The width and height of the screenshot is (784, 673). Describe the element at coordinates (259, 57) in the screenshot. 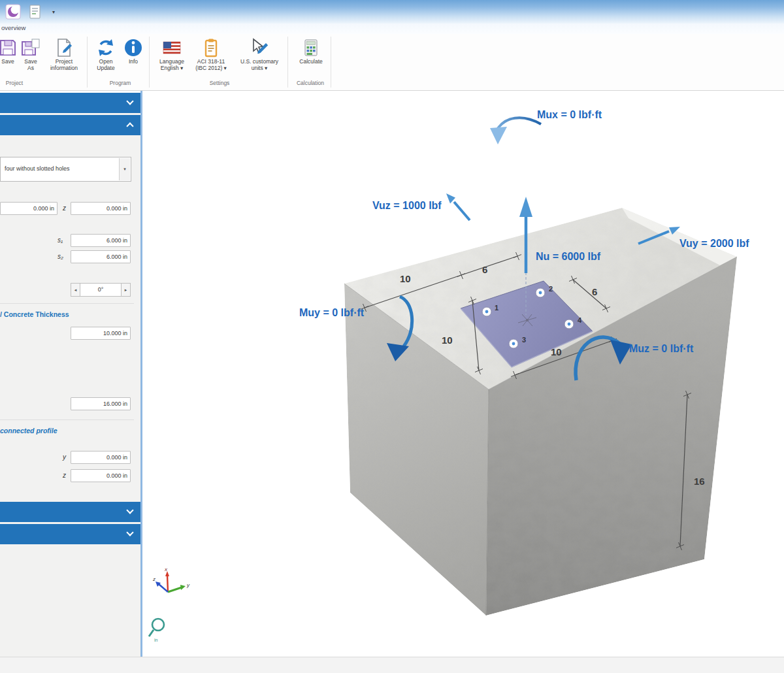

I see `units-button: U.S. customary units ▾` at that location.